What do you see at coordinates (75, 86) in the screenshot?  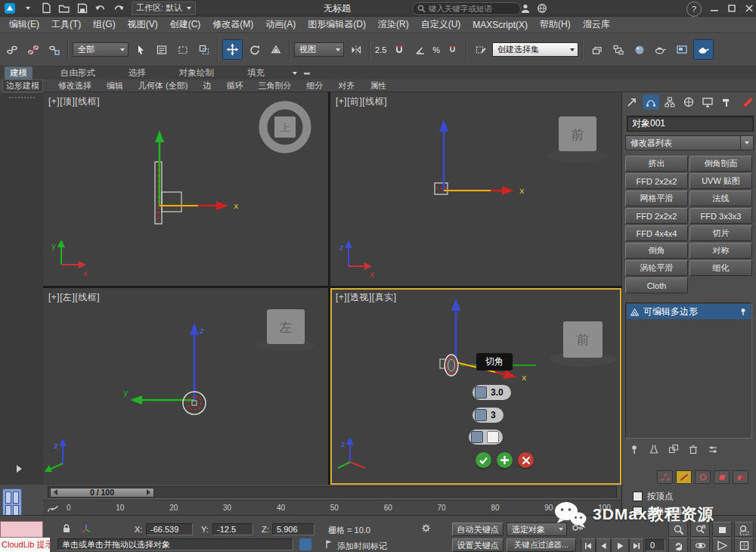 I see `ribbon-panel-modify-selection: 修改选择` at bounding box center [75, 86].